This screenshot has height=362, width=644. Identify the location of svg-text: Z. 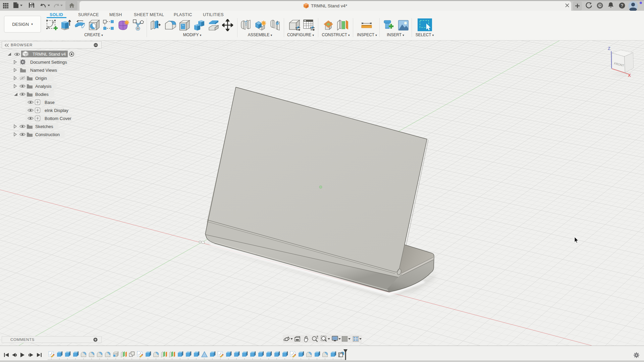
(609, 48).